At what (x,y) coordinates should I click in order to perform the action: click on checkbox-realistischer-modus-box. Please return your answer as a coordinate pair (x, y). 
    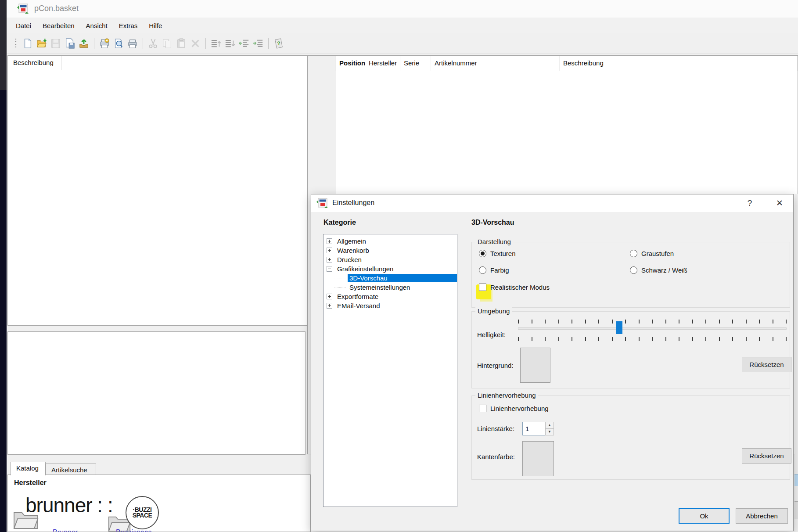
    Looking at the image, I should click on (483, 287).